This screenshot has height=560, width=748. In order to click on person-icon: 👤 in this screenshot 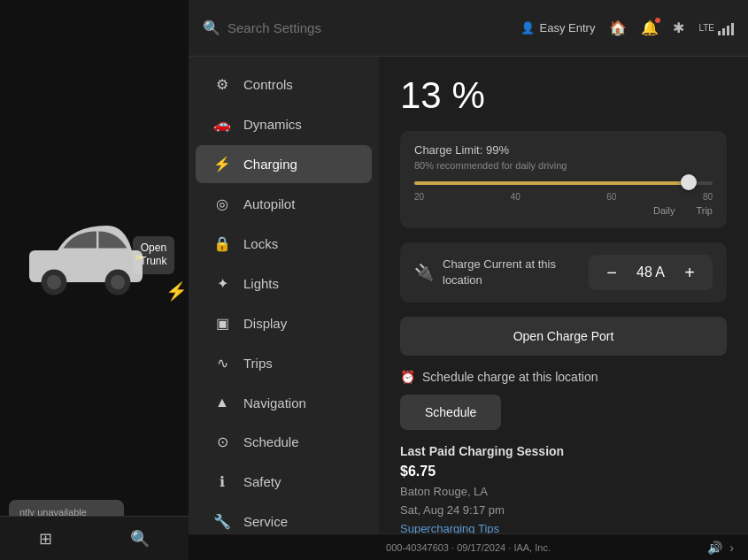, I will do `click(528, 28)`.